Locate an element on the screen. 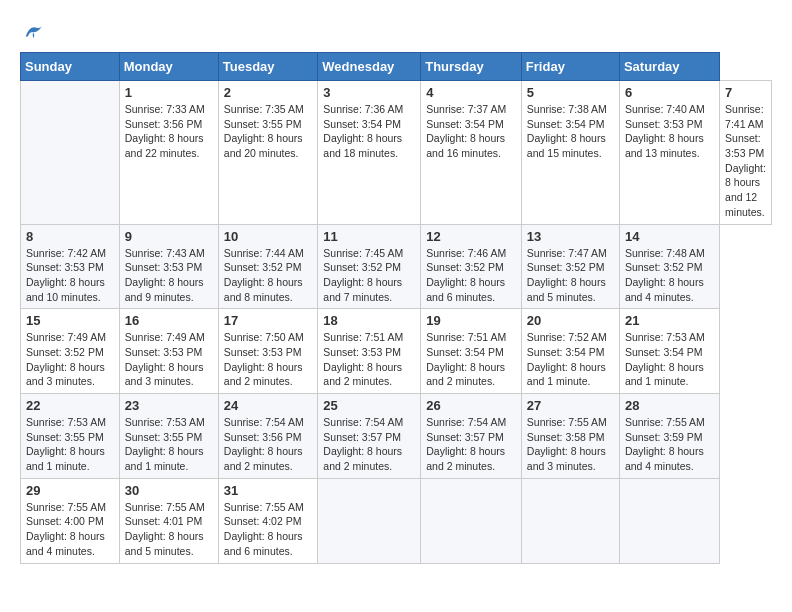 The image size is (792, 612). daylight-label: Daylight: 8 hours and 13 minutes. is located at coordinates (664, 146).